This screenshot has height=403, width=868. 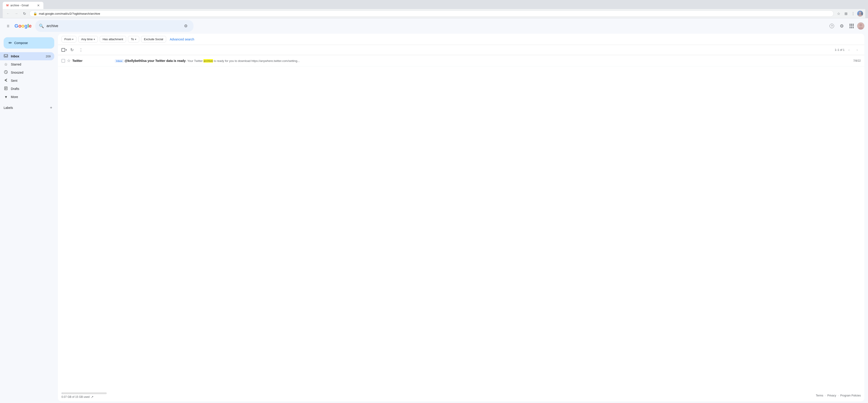 I want to click on prev-page-icon: ‹, so click(x=849, y=50).